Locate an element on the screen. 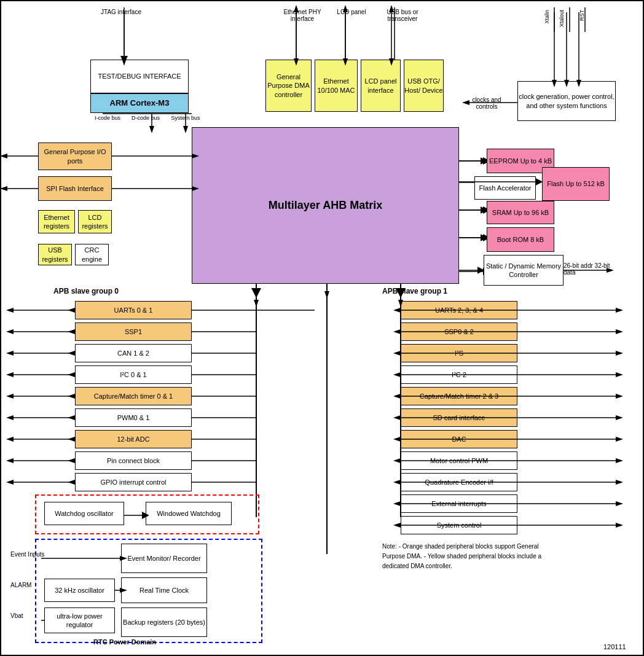  doc-number: 120111 is located at coordinates (615, 647).